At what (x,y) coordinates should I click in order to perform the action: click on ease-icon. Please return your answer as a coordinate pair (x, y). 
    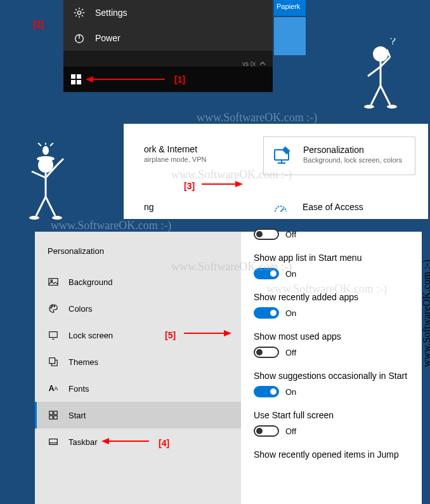
    Looking at the image, I should click on (282, 213).